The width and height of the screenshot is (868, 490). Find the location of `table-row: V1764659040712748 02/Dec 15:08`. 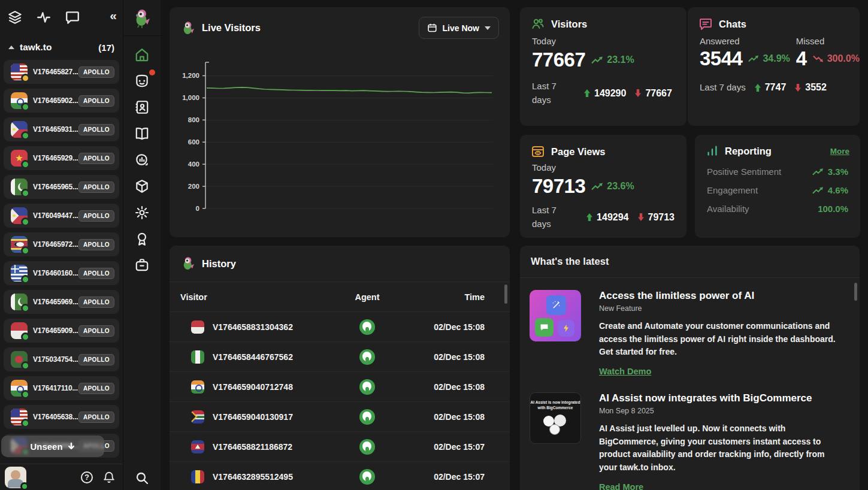

table-row: V1764659040712748 02/Dec 15:08 is located at coordinates (340, 387).